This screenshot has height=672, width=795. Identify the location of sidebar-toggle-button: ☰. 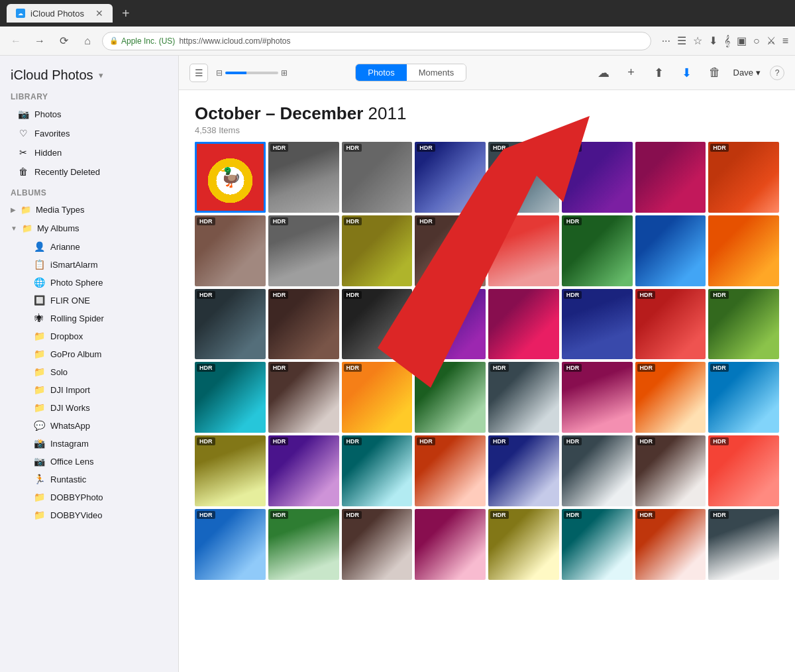
(199, 73).